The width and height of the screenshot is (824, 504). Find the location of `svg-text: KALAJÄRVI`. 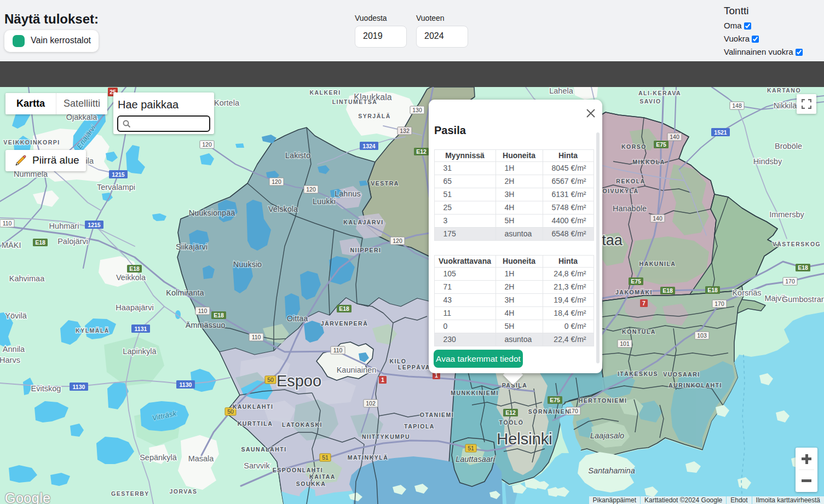

svg-text: KALAJÄRVI is located at coordinates (364, 222).